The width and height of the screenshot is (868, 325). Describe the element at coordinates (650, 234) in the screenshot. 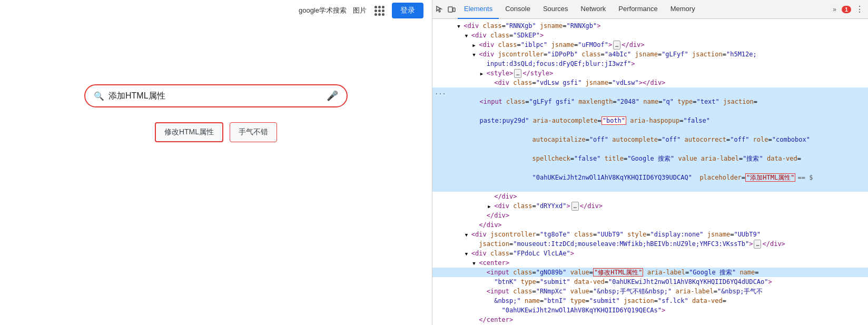

I see `code-line: <div jscontroller="tg8oTe" class="UUbT9"…` at that location.